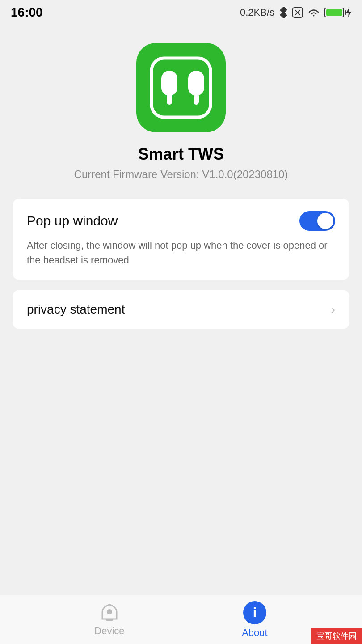 The image size is (362, 644). Describe the element at coordinates (257, 13) in the screenshot. I see `network-speed: 0.2KB/s` at that location.